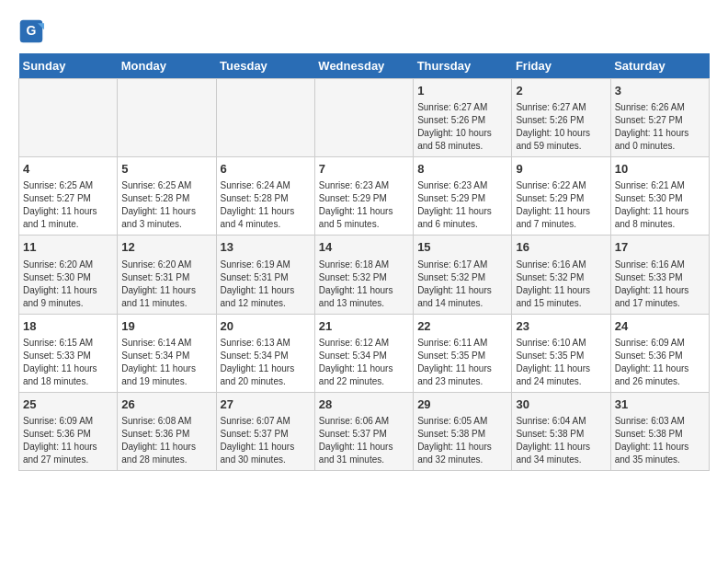  I want to click on day-info: Sunrise: 6:03 AM Sunset: 5:38 PM Dayligh…, so click(660, 441).